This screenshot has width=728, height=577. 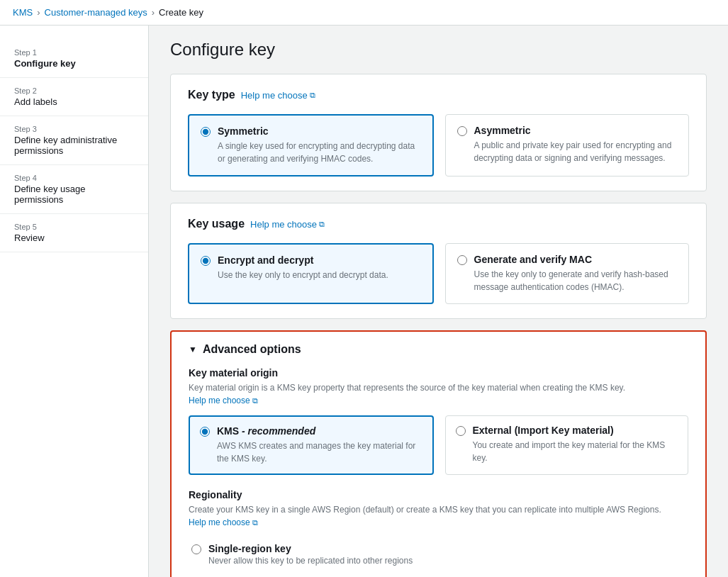 I want to click on encrypt-label: Encrypt and decrypt, so click(x=303, y=260).